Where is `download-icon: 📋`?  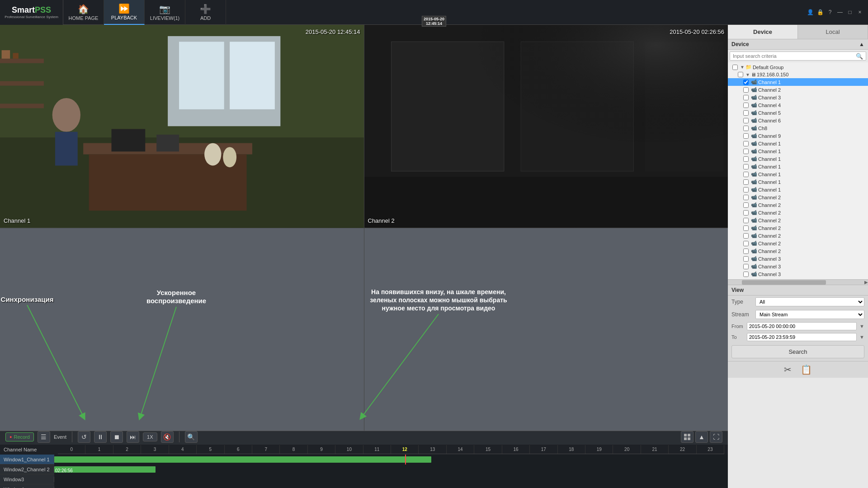 download-icon: 📋 is located at coordinates (807, 370).